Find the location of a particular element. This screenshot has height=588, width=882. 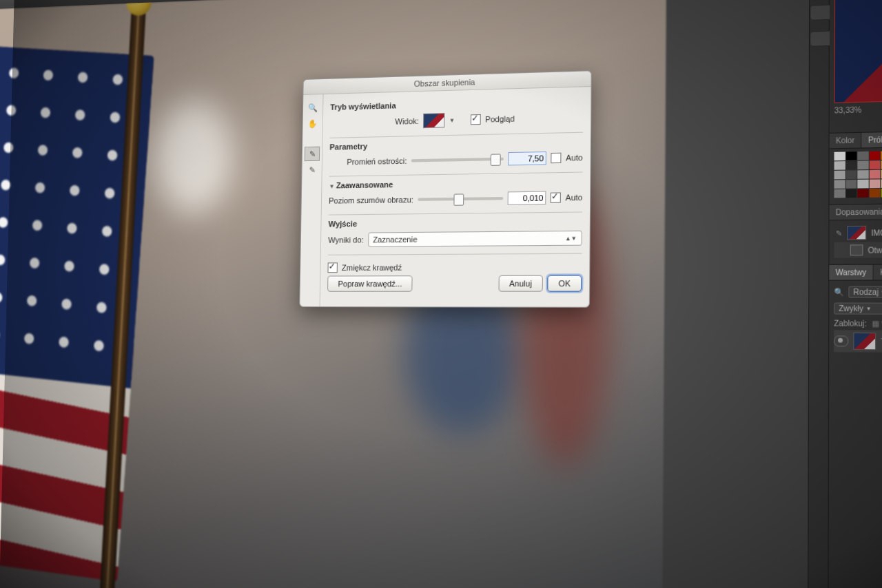

radius-slider is located at coordinates (458, 160).